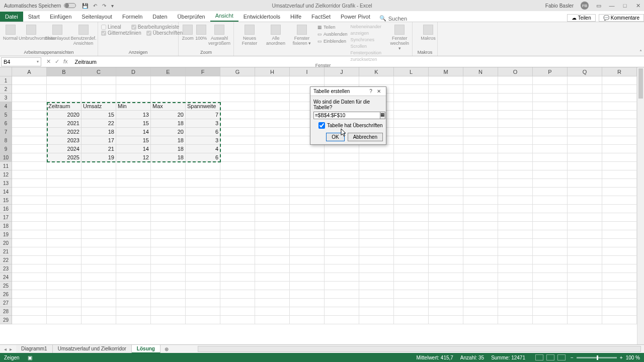  Describe the element at coordinates (6, 158) in the screenshot. I see `row-header: 10` at that location.